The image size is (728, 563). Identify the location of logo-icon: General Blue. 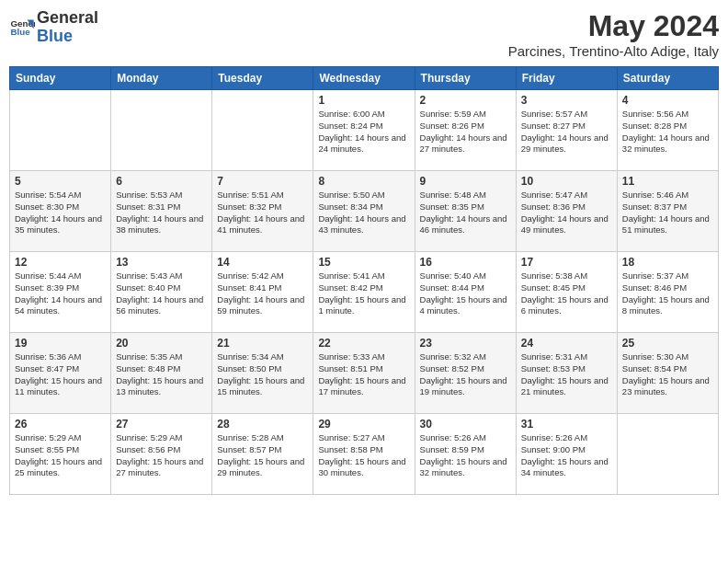
(22, 28).